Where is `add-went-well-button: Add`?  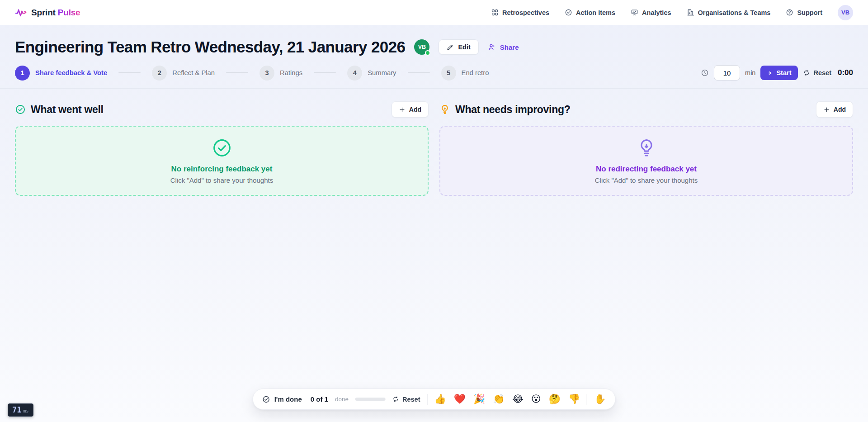 add-went-well-button: Add is located at coordinates (410, 109).